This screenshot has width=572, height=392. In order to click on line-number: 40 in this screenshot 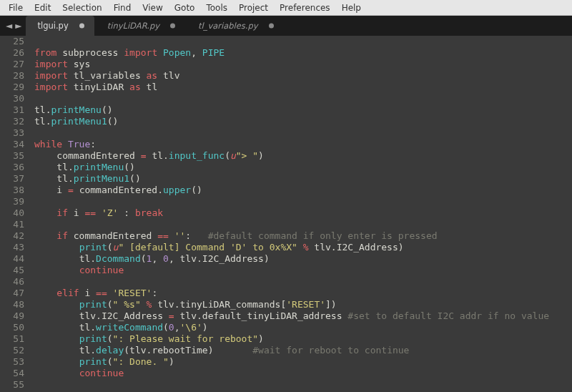, I will do `click(12, 213)`.